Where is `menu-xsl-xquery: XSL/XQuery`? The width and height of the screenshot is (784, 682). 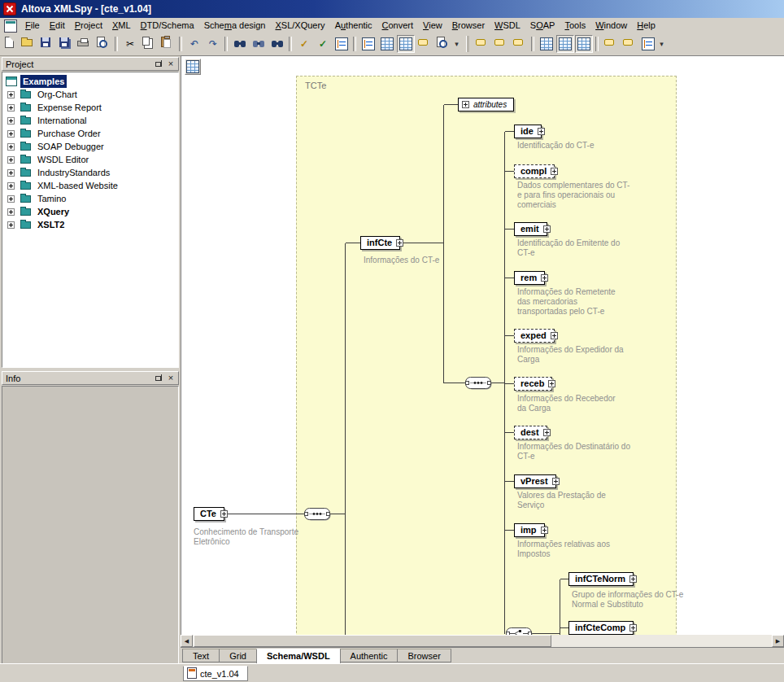 menu-xsl-xquery: XSL/XQuery is located at coordinates (299, 24).